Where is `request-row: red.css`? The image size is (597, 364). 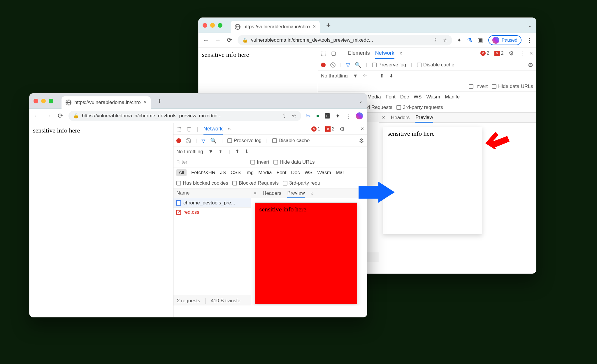 request-row: red.css is located at coordinates (212, 212).